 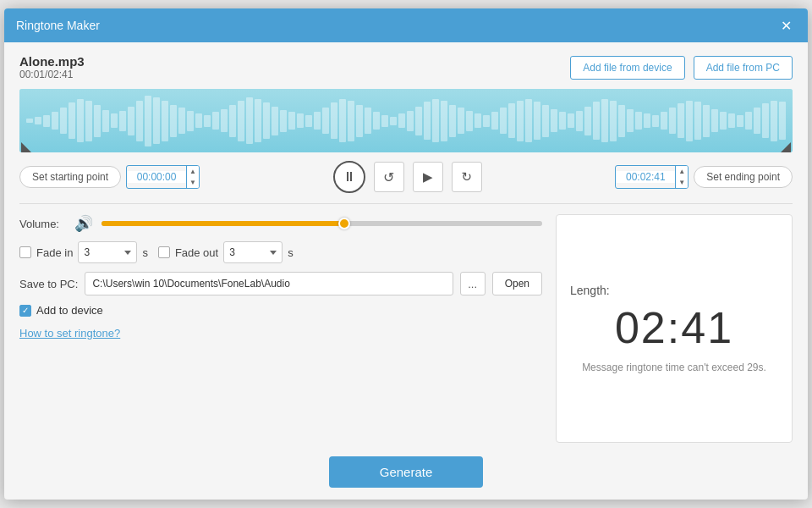 I want to click on save-path-input, so click(x=269, y=284).